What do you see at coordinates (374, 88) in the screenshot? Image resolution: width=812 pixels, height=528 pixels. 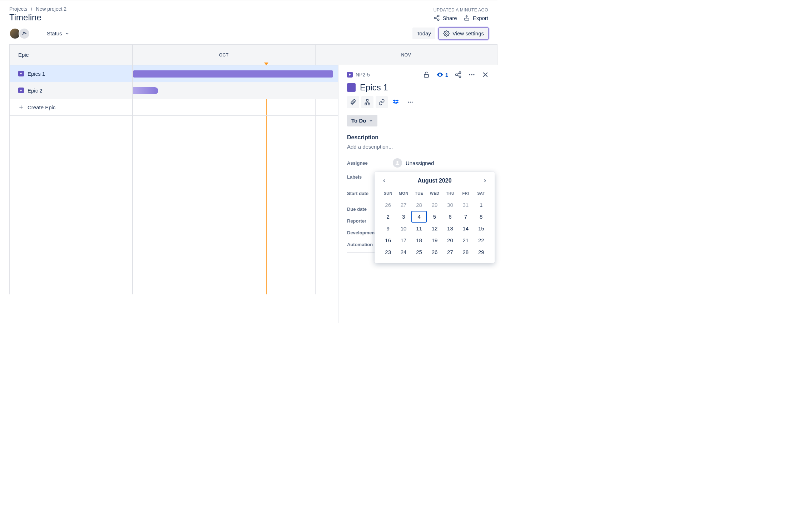 I see `issue-title: Epics 1` at bounding box center [374, 88].